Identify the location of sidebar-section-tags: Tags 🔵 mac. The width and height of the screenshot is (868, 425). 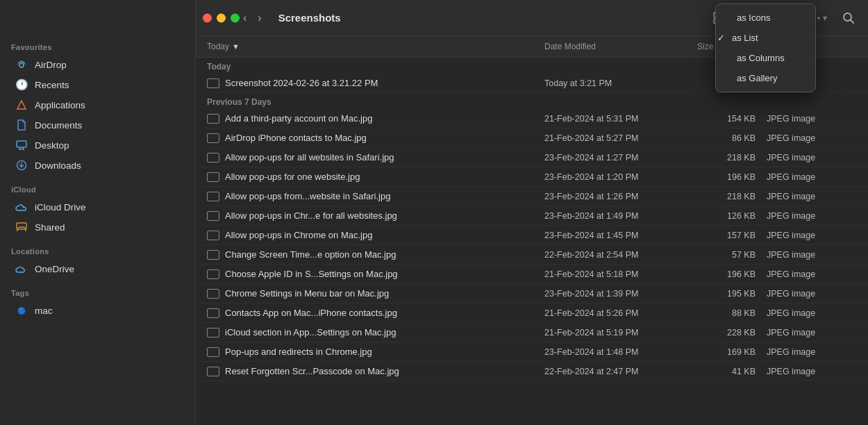
(97, 300).